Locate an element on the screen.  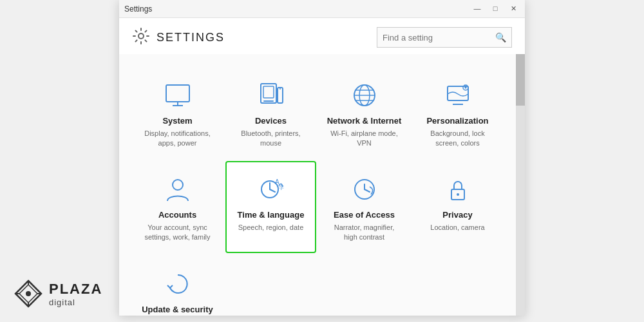
update-icon is located at coordinates (178, 284).